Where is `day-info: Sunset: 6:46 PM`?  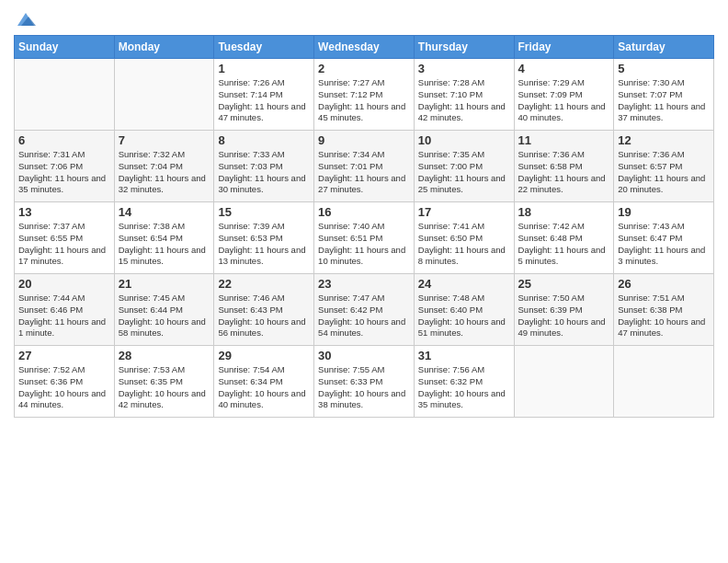
day-info: Sunset: 6:46 PM is located at coordinates (64, 311).